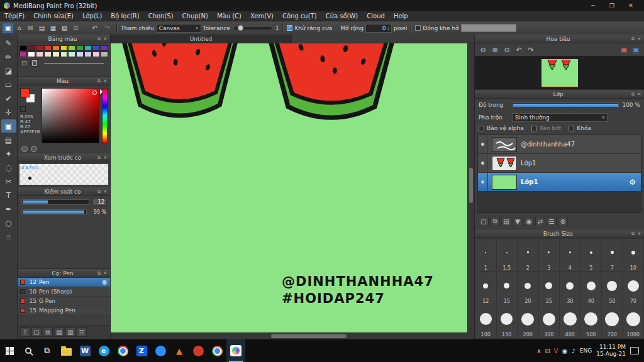  What do you see at coordinates (560, 118) in the screenshot?
I see `blend-mode-select: Bình thường ▾` at bounding box center [560, 118].